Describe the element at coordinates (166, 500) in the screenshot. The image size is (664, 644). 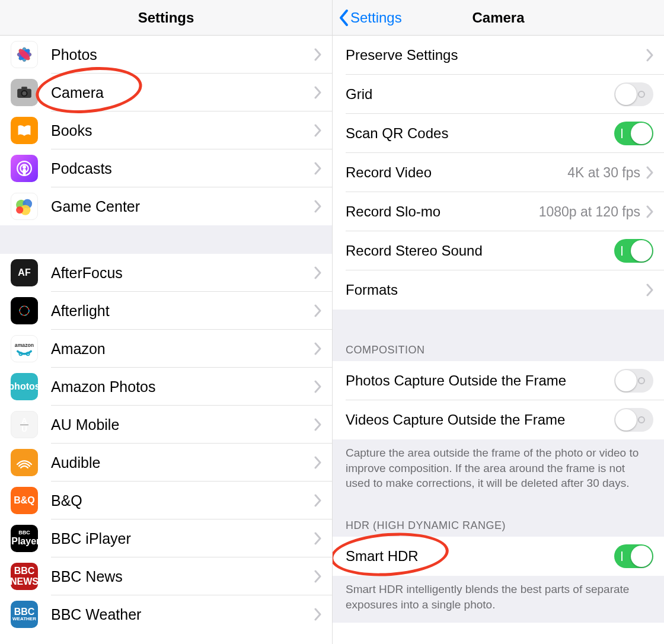
I see `row-bandq: B&Q B&Q` at that location.